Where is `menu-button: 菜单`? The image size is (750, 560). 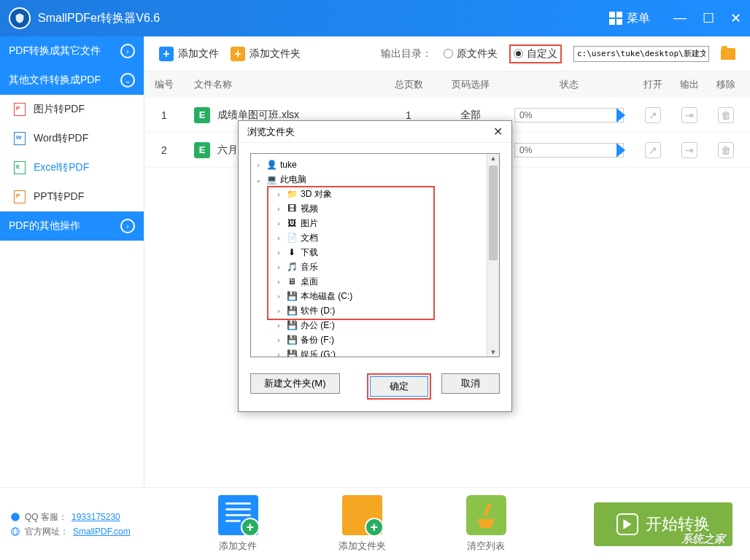 menu-button: 菜单 is located at coordinates (630, 19).